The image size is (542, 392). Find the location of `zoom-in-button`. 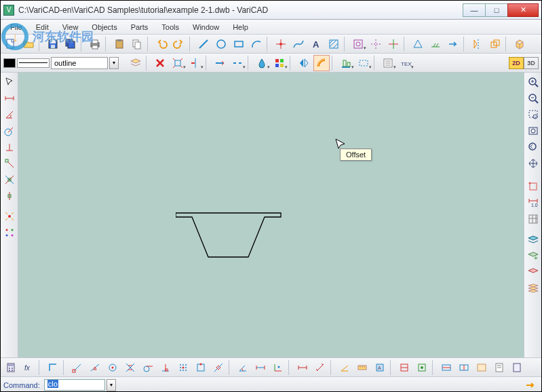

zoom-in-button is located at coordinates (533, 82).